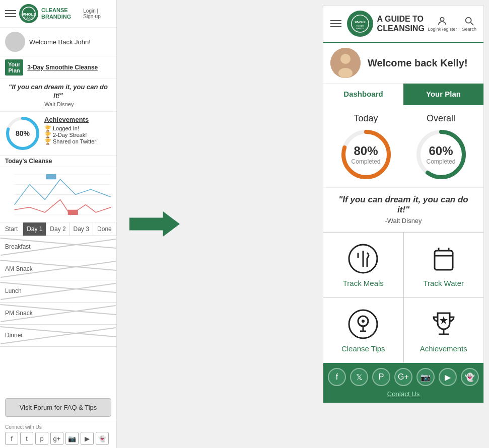 The width and height of the screenshot is (489, 448). What do you see at coordinates (12, 229) in the screenshot?
I see `tab-start: Start` at bounding box center [12, 229].